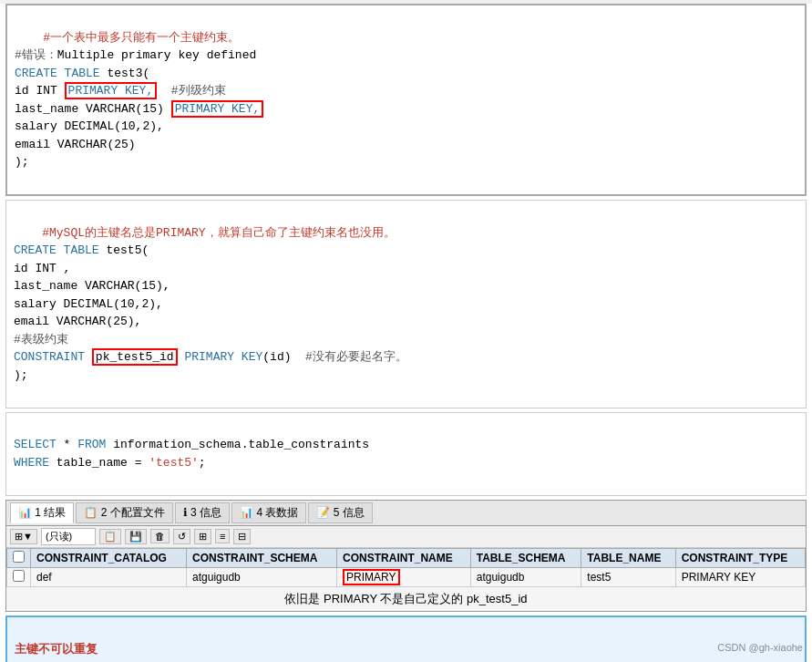 Image resolution: width=812 pixels, height=662 pixels. What do you see at coordinates (50, 512) in the screenshot?
I see `tab1-label: 1 结果` at bounding box center [50, 512].